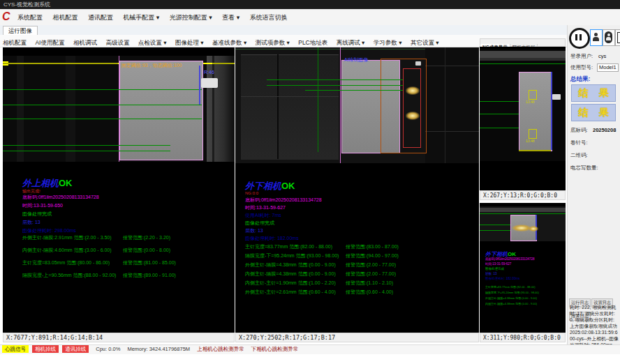  What do you see at coordinates (149, 263) in the screenshot?
I see `left-alarm-col: 报警范围:(81.00 - 85.00)` at bounding box center [149, 263].